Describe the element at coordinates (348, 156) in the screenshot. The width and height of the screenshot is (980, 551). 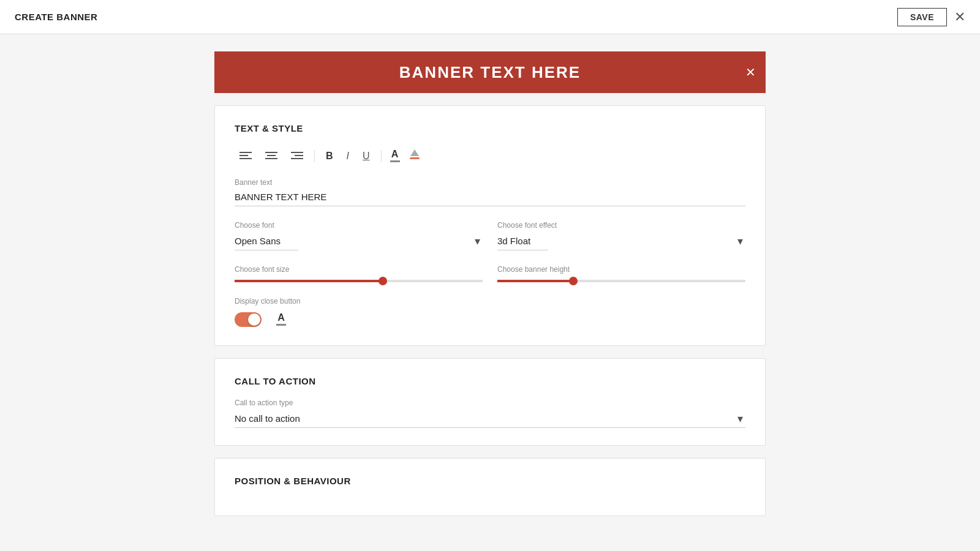
I see `italic-button: I` at that location.